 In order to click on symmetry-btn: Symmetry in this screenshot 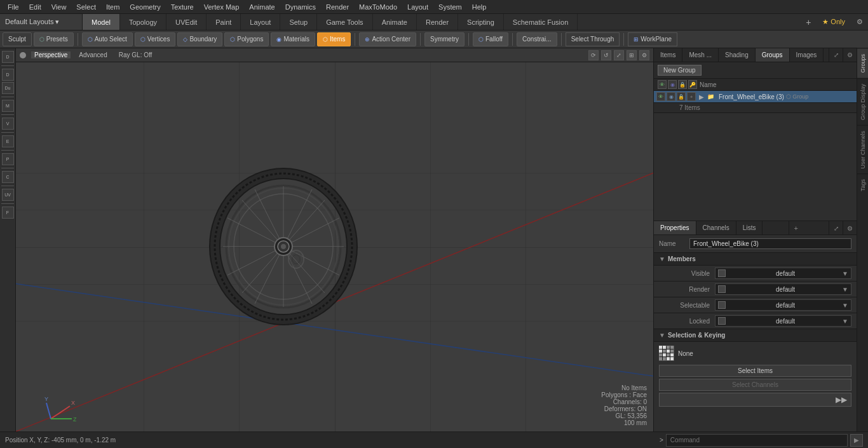, I will do `click(445, 39)`.